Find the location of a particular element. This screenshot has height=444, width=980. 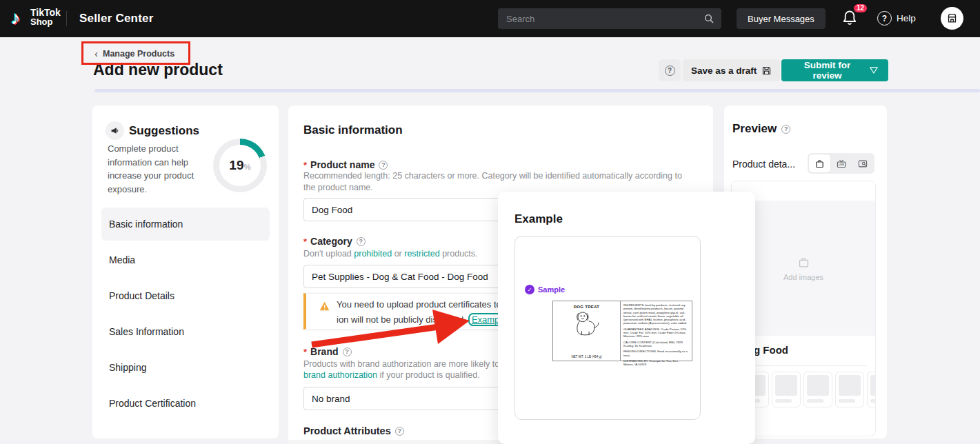

page-search-icon is located at coordinates (863, 164).